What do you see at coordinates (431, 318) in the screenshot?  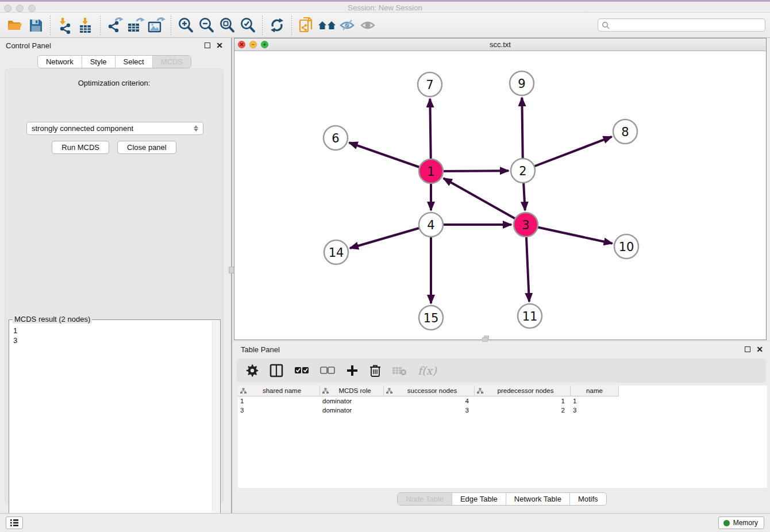 I see `graph-node-15: 15` at bounding box center [431, 318].